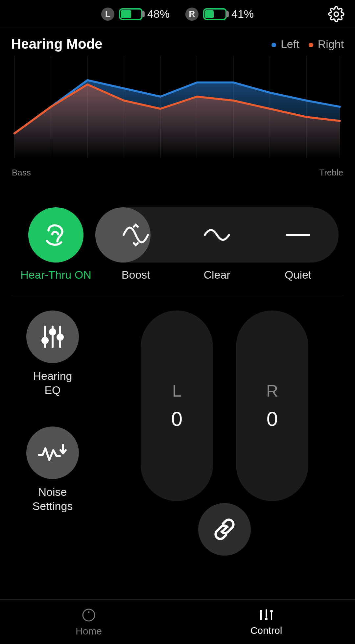 The image size is (355, 644). What do you see at coordinates (336, 14) in the screenshot?
I see `gear-icon` at bounding box center [336, 14].